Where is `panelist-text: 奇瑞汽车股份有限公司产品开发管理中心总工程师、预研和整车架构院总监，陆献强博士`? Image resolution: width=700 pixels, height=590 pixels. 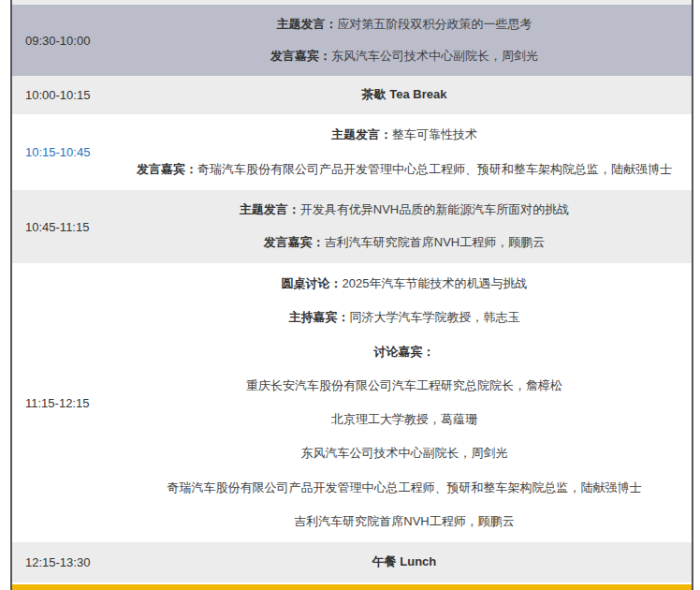
panelist-text: 奇瑞汽车股份有限公司产品开发管理中心总工程师、预研和整车架构院总监，陆献强博士 is located at coordinates (404, 487).